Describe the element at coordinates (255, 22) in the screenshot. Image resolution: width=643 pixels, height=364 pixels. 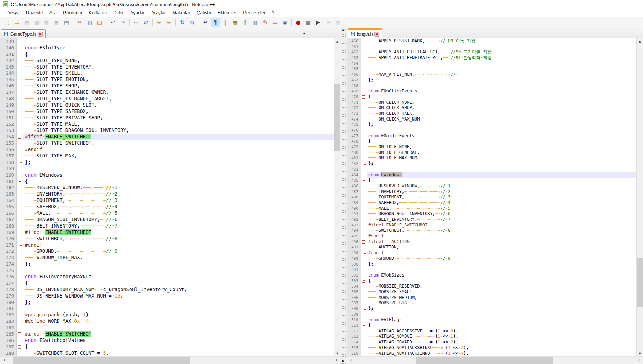
I see `toolbar-button-document-switcher: ▥` at that location.